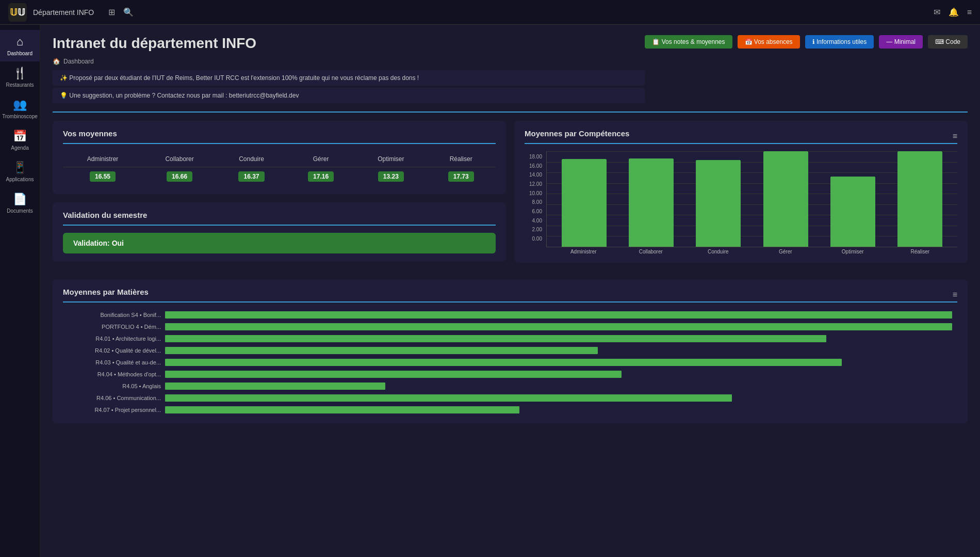  I want to click on search-icon: 🔍, so click(128, 12).